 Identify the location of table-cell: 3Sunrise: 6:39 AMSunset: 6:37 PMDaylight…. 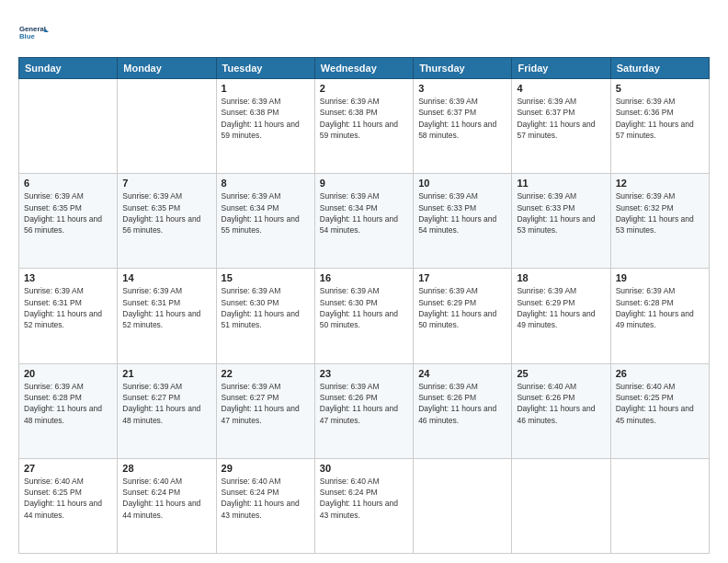
(463, 127).